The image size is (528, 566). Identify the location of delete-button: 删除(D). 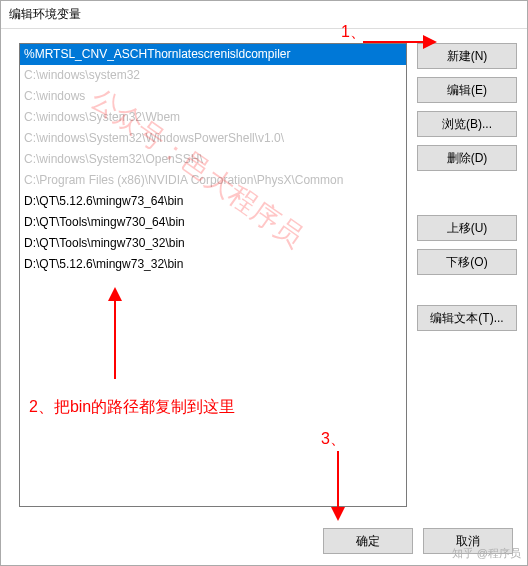
(467, 158).